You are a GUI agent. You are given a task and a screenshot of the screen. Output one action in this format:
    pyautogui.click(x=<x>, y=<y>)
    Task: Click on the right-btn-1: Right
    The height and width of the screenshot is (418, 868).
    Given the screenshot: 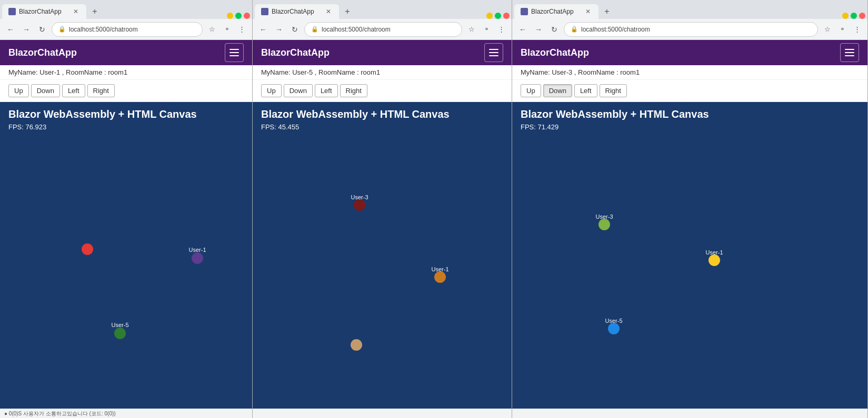 What is the action you would take?
    pyautogui.click(x=101, y=90)
    